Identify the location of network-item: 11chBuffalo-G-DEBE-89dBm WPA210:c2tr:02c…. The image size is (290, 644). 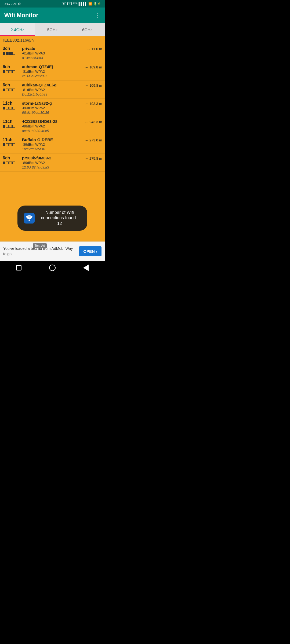
(52, 144).